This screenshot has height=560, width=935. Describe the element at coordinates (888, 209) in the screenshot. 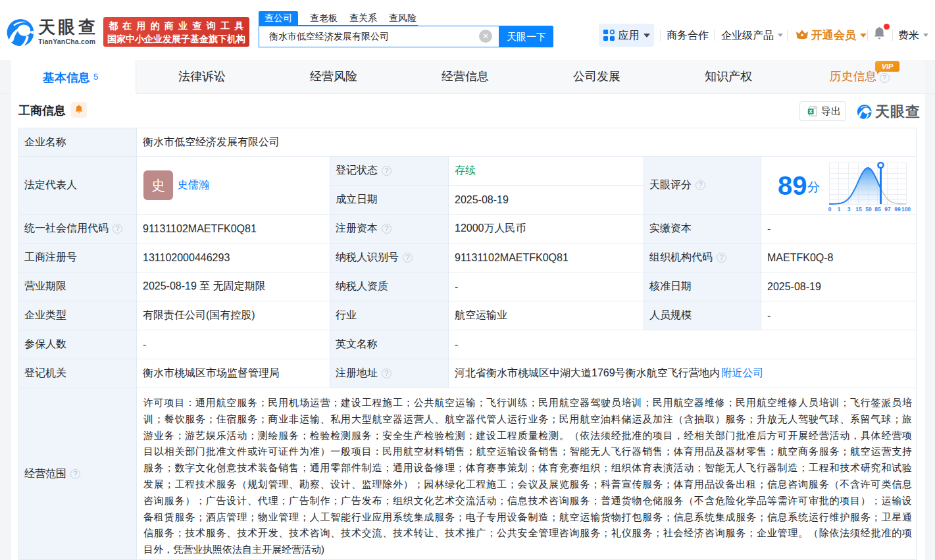

I see `svg-text: 97` at that location.